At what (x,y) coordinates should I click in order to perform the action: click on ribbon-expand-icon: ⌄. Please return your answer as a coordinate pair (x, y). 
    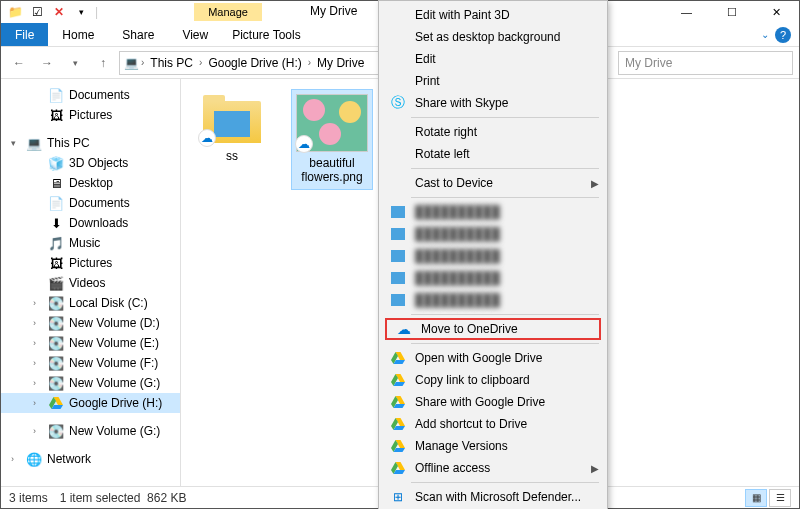
    Looking at the image, I should click on (765, 34).